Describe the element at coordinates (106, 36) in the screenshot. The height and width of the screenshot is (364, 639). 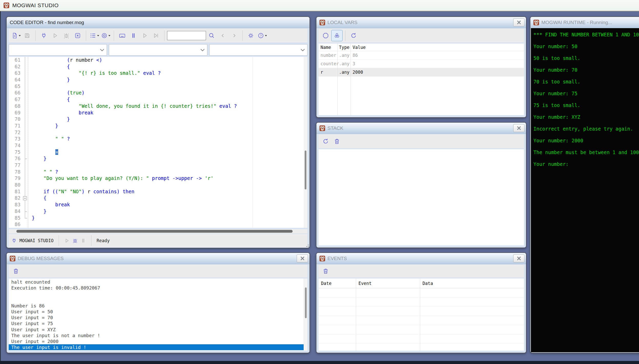
I see `breakpoint-button` at that location.